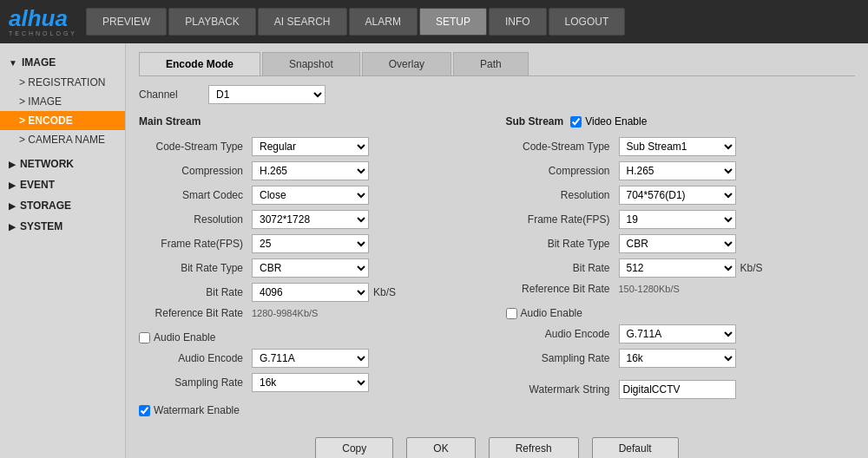  Describe the element at coordinates (681, 289) in the screenshot. I see `sub-ref-bitrate-row: Reference Bit Rate 150-1280Kb/S` at that location.